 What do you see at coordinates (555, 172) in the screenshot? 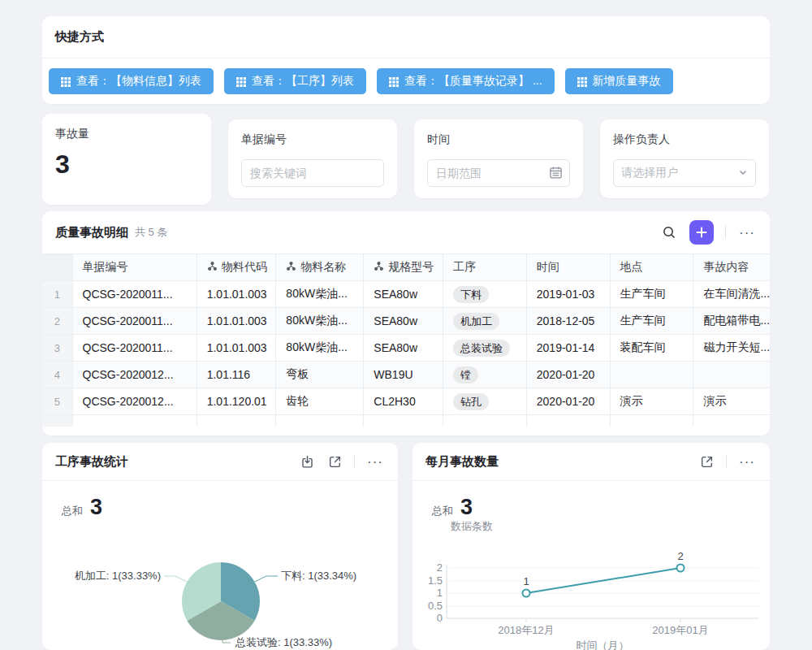
I see `calendar-icon` at bounding box center [555, 172].